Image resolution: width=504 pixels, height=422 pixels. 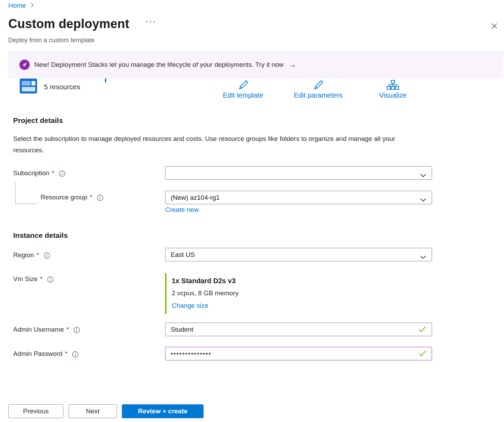 I want to click on previous-button: Previous, so click(x=36, y=411).